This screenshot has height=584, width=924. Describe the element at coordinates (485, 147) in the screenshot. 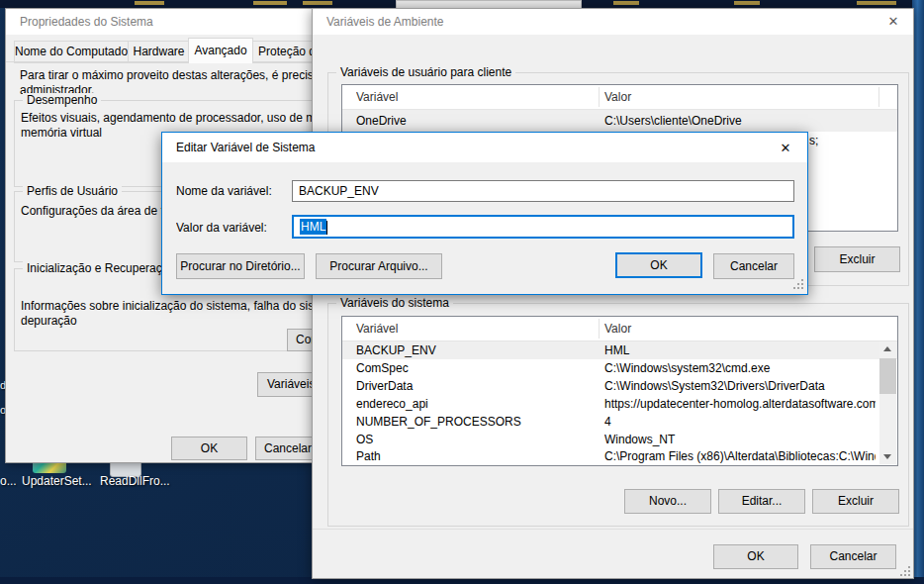

I see `titlebar: Editar Variável de Sistema ✕` at that location.